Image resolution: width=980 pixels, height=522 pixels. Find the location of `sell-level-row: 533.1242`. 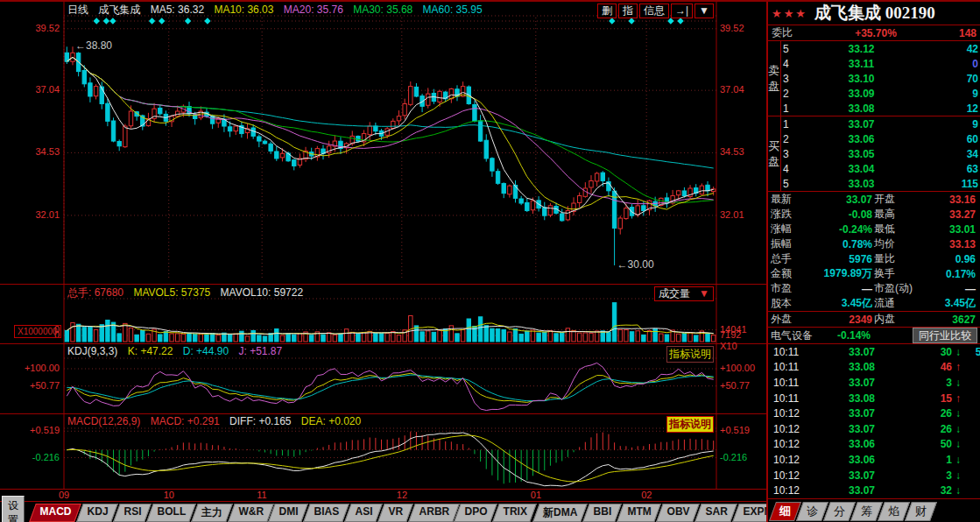

sell-level-row: 533.1242 is located at coordinates (881, 49).